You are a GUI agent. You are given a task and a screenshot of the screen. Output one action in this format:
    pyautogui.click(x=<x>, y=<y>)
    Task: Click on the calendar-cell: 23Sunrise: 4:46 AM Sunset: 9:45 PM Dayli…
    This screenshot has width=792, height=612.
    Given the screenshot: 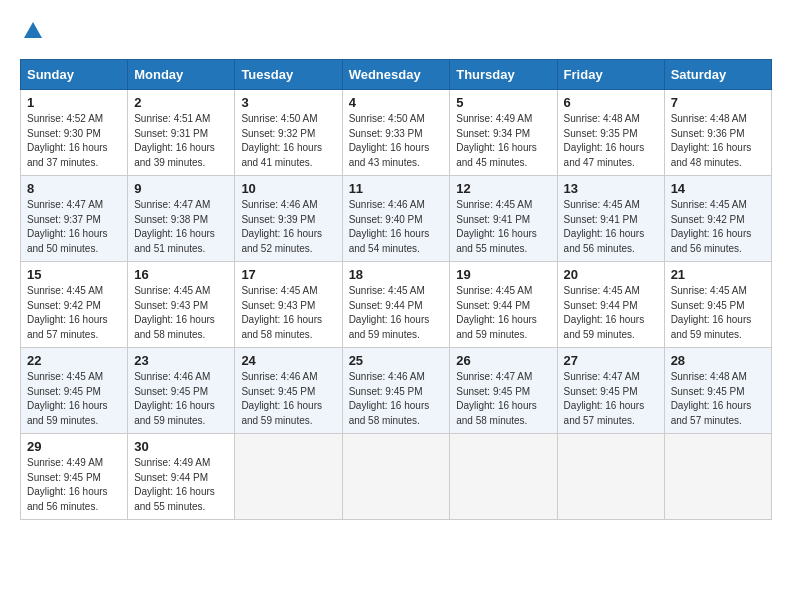 What is the action you would take?
    pyautogui.click(x=182, y=391)
    